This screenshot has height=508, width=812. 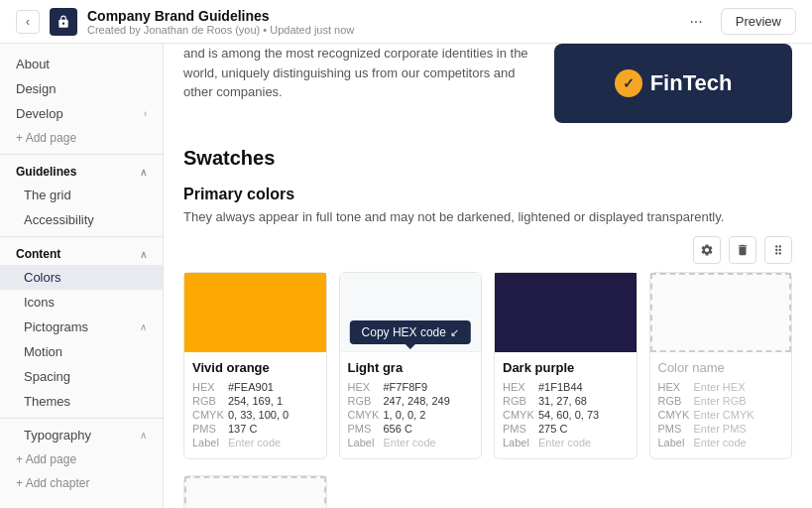 What do you see at coordinates (28, 22) in the screenshot?
I see `back-icon: ‹` at bounding box center [28, 22].